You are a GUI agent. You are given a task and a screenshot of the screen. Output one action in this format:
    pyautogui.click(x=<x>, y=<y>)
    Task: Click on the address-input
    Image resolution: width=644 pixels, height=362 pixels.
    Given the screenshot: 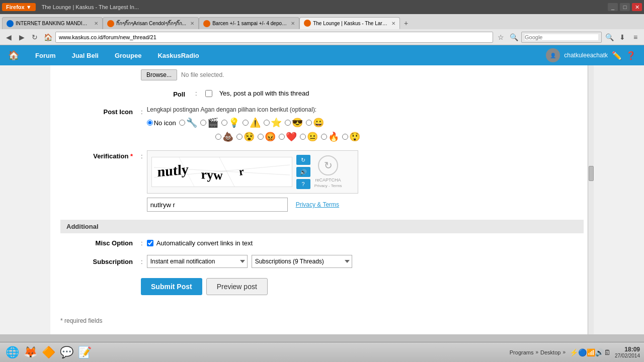 What is the action you would take?
    pyautogui.click(x=274, y=37)
    